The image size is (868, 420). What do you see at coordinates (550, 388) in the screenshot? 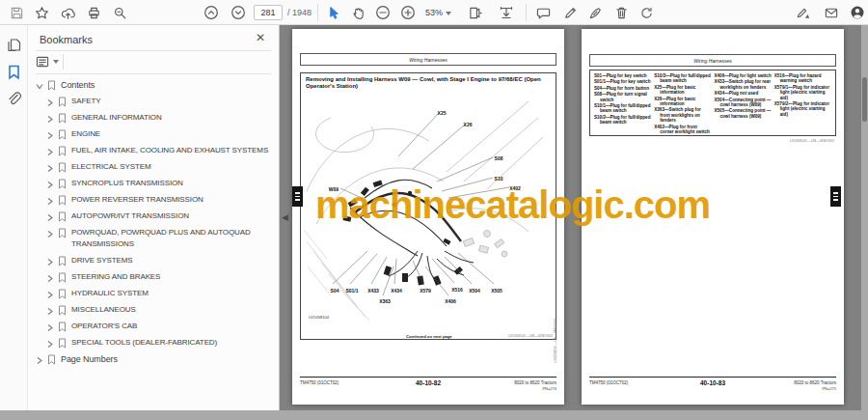
I see `footer-pn: PN=274` at bounding box center [550, 388].